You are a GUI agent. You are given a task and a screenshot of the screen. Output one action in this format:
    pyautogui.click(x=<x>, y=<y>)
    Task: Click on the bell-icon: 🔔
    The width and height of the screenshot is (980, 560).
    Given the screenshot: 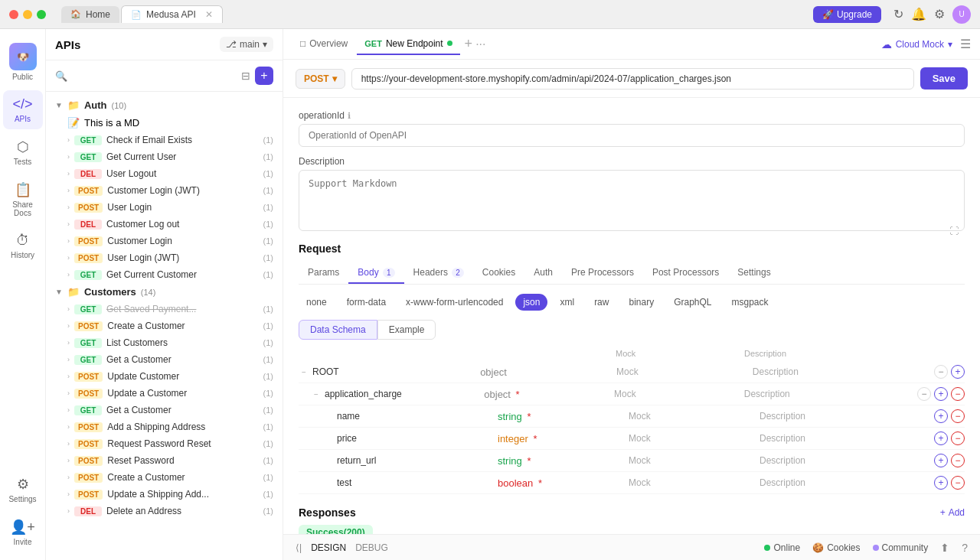 What is the action you would take?
    pyautogui.click(x=919, y=14)
    